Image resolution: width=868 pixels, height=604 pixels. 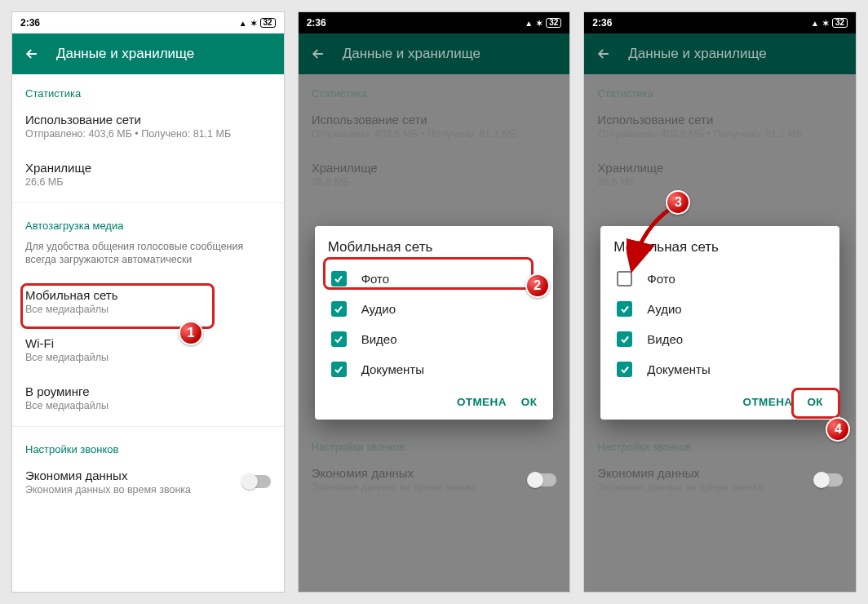 I want to click on section-autodownload: Автозагрузка медиа, so click(x=148, y=220).